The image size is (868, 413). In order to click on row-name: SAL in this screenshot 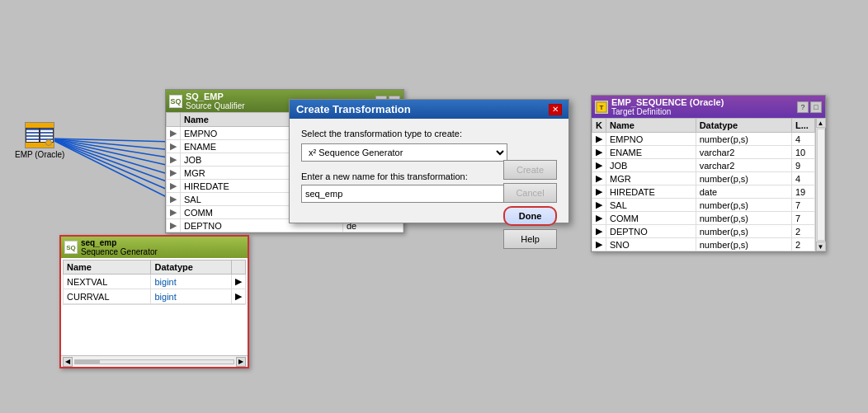, I will do `click(652, 205)`.